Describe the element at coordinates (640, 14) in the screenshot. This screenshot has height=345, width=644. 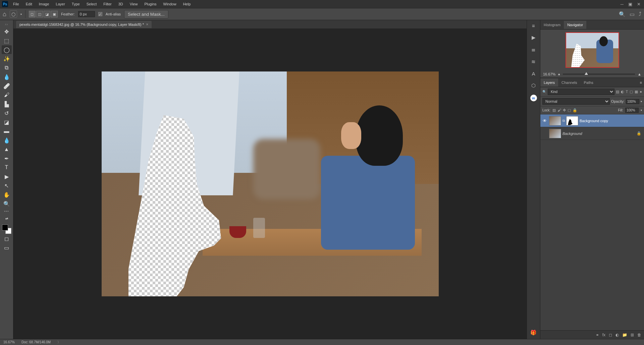
I see `share-icon: ⤴` at that location.